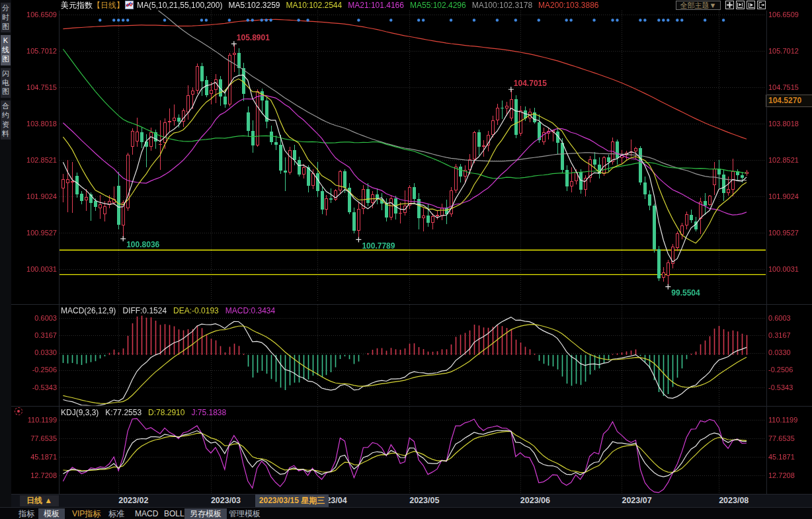 Image resolution: width=812 pixels, height=519 pixels. Describe the element at coordinates (130, 6) in the screenshot. I see `line-chart-icon` at that location.